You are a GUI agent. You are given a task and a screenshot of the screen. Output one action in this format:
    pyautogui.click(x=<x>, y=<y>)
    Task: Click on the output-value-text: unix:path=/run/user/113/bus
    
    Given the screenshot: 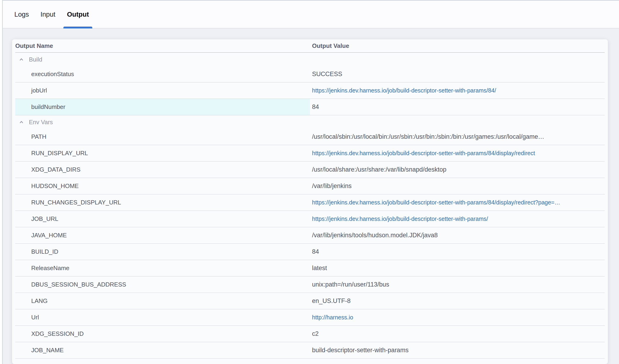 What is the action you would take?
    pyautogui.click(x=351, y=284)
    